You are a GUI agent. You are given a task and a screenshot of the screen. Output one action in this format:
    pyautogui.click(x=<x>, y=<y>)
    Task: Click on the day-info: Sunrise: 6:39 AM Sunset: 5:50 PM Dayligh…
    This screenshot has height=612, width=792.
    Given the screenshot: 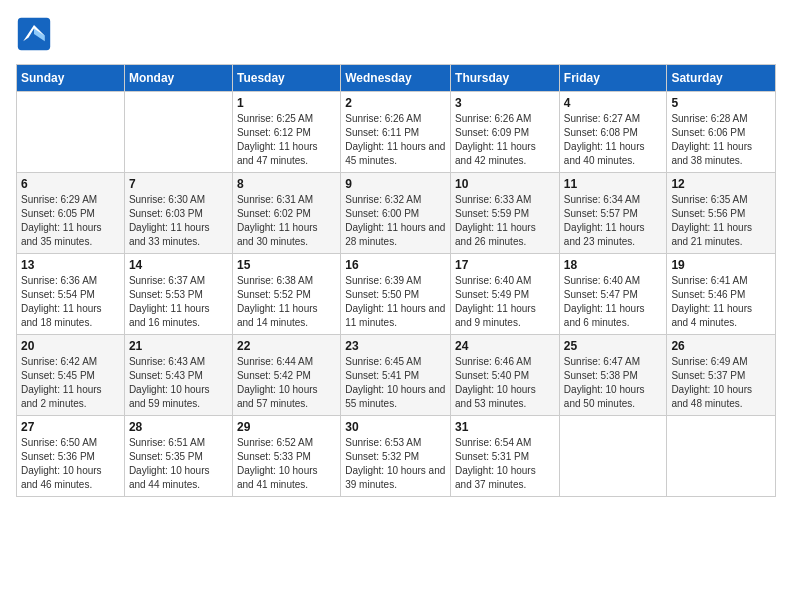 What is the action you would take?
    pyautogui.click(x=396, y=302)
    